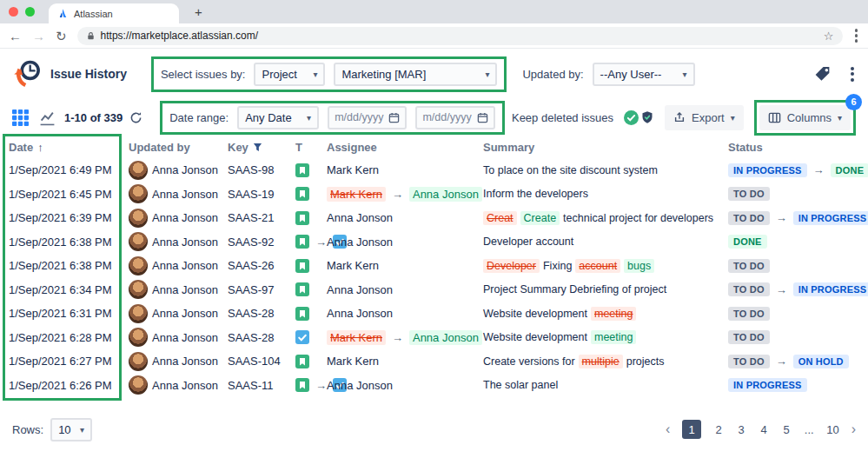 The image size is (868, 458). Describe the element at coordinates (384, 75) in the screenshot. I see `select-value: Marketing [MAR]` at that location.